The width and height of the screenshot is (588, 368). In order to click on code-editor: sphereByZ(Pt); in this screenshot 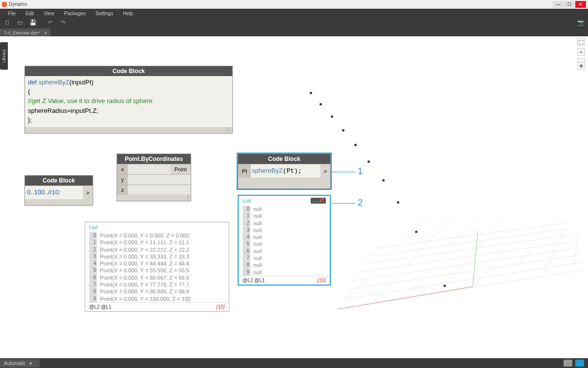, I will do `click(286, 171)`.